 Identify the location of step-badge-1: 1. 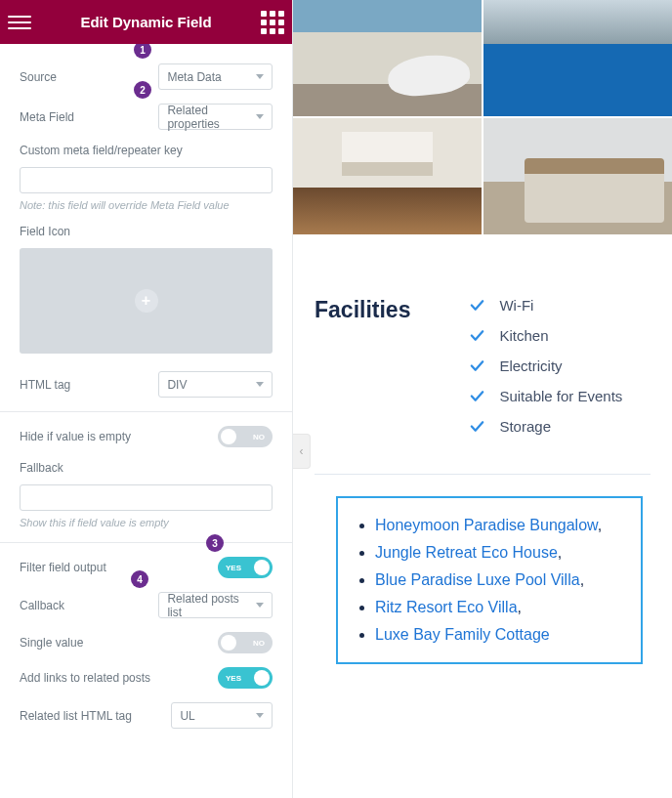
(143, 51).